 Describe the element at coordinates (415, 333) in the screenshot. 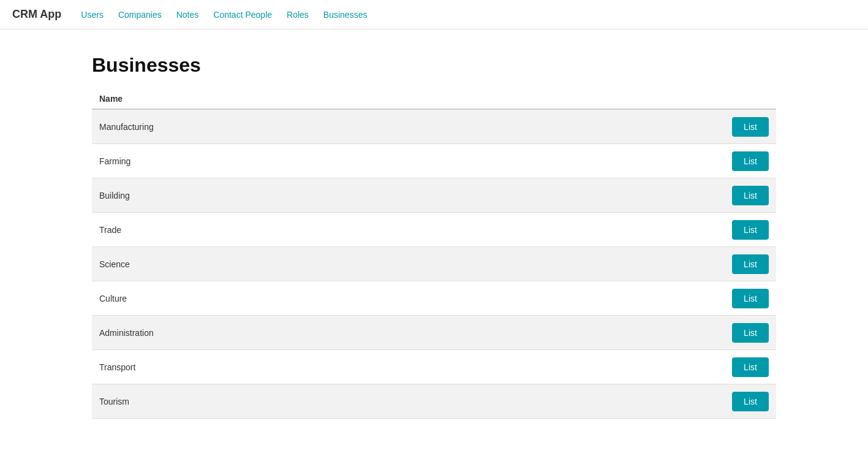

I see `business-name: Administration` at that location.